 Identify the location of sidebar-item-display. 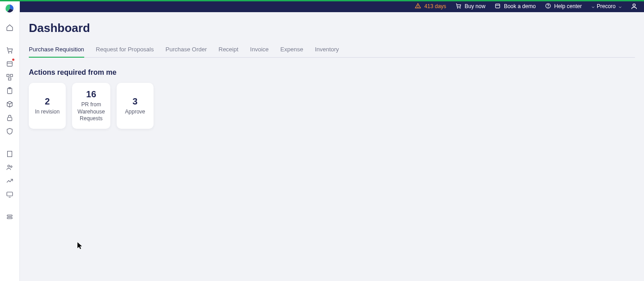
(10, 194).